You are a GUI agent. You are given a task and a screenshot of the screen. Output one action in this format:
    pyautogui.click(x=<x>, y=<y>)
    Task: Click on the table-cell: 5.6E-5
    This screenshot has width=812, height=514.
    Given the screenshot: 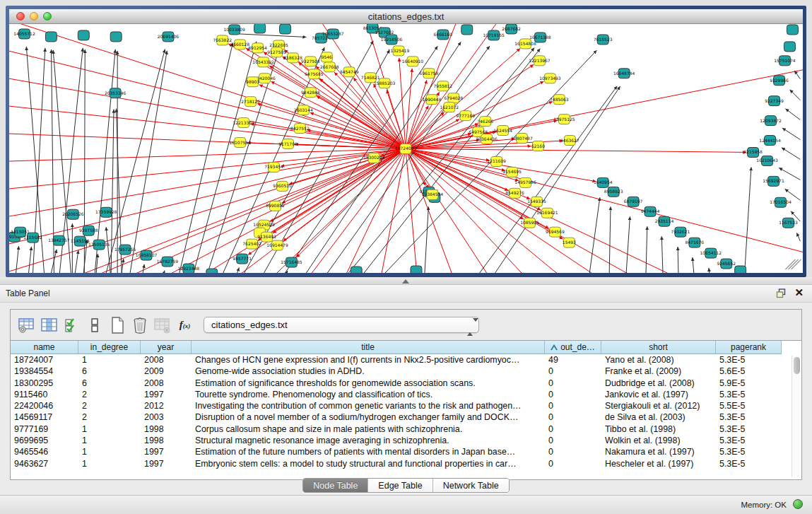 What is the action you would take?
    pyautogui.click(x=749, y=371)
    